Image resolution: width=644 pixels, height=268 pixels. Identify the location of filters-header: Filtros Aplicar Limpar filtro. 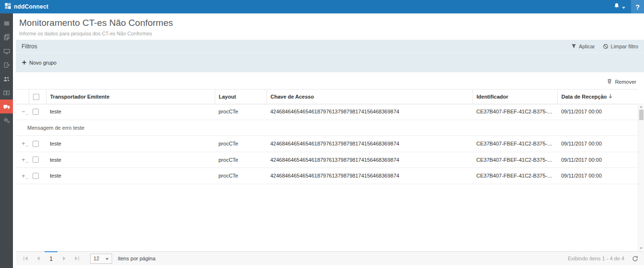
(330, 46).